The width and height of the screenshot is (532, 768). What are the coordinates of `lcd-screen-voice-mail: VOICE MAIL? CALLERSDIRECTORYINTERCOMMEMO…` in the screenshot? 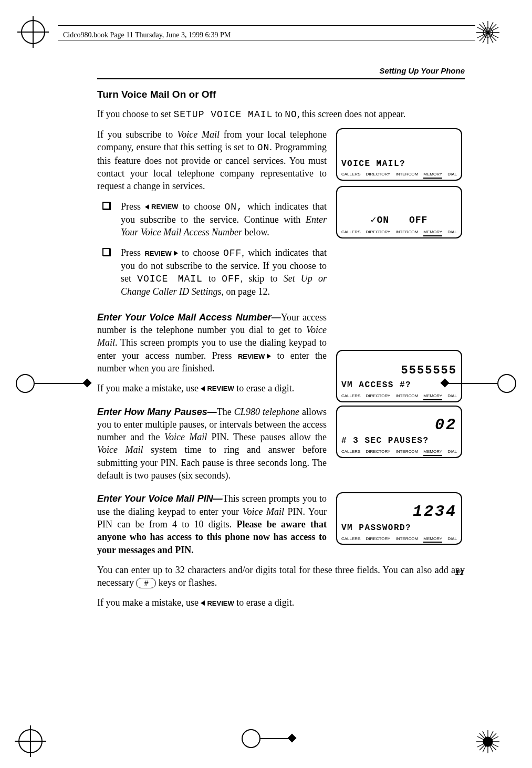 It's located at (399, 154).